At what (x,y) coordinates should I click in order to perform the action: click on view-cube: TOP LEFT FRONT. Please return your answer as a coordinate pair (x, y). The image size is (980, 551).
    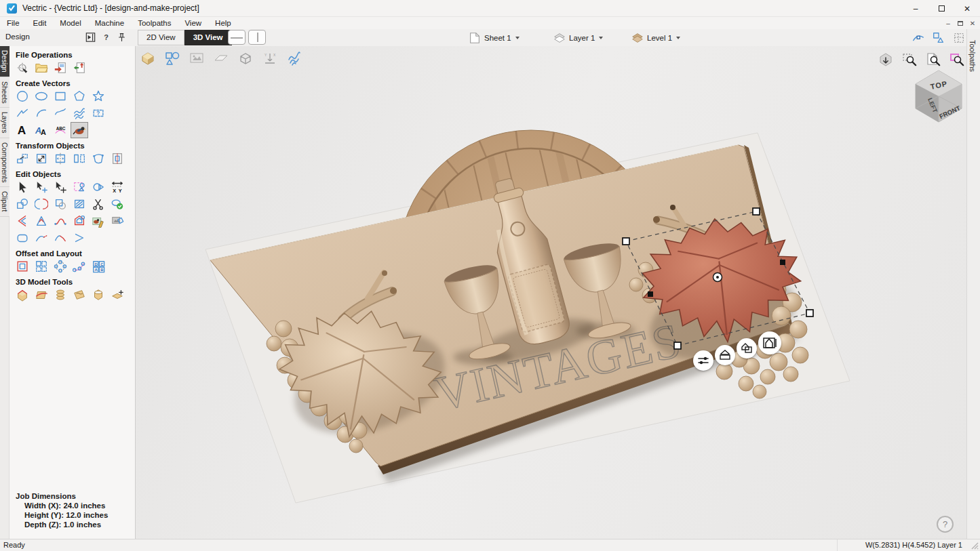
    Looking at the image, I should click on (939, 96).